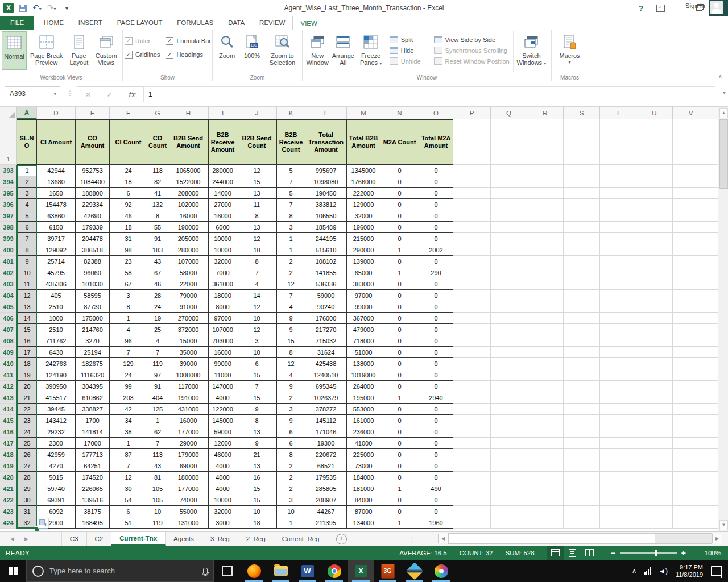 This screenshot has width=728, height=582. Describe the element at coordinates (326, 273) in the screenshot. I see `cell-L402: 141855` at that location.